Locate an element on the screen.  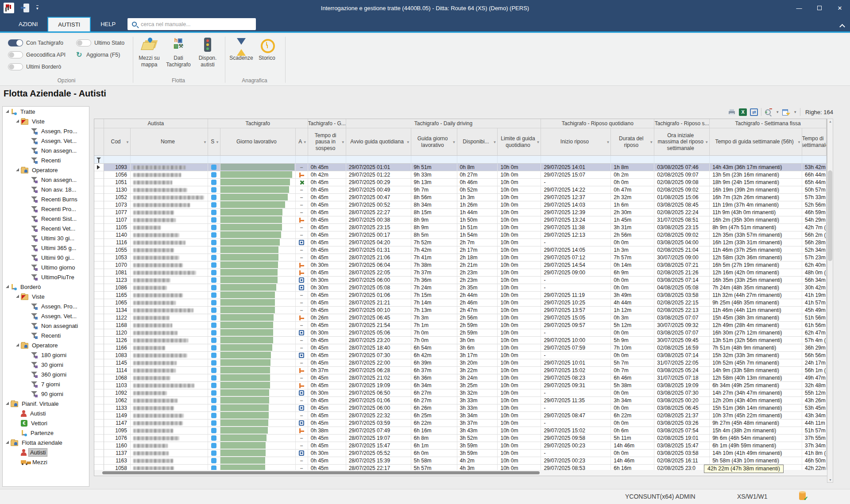
scroll-down-icon: ▼ is located at coordinates (831, 480).